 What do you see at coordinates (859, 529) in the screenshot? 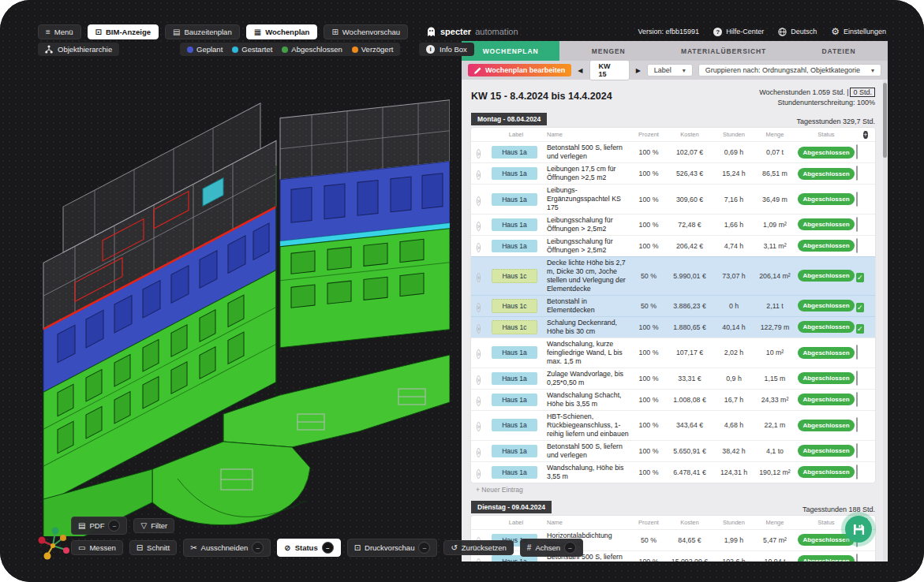
I see `save-button` at bounding box center [859, 529].